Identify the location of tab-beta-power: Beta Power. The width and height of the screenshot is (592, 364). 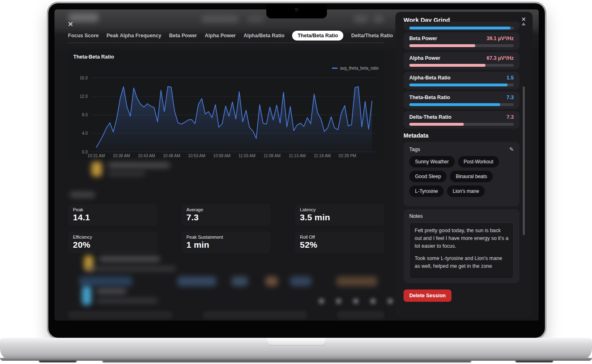
(183, 36).